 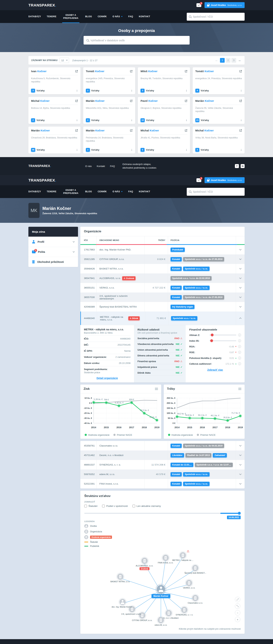 I want to click on graph-control-button: +, so click(x=238, y=620).